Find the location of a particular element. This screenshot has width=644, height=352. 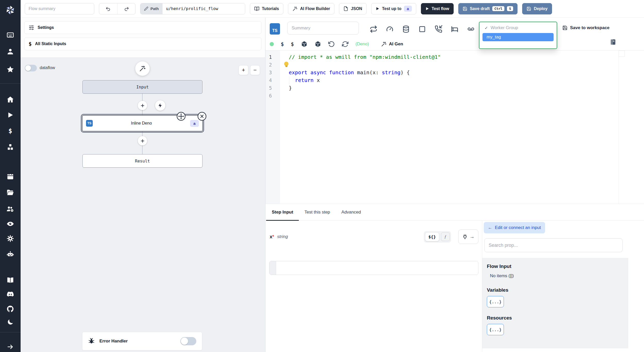

cache-database-icon is located at coordinates (406, 29).